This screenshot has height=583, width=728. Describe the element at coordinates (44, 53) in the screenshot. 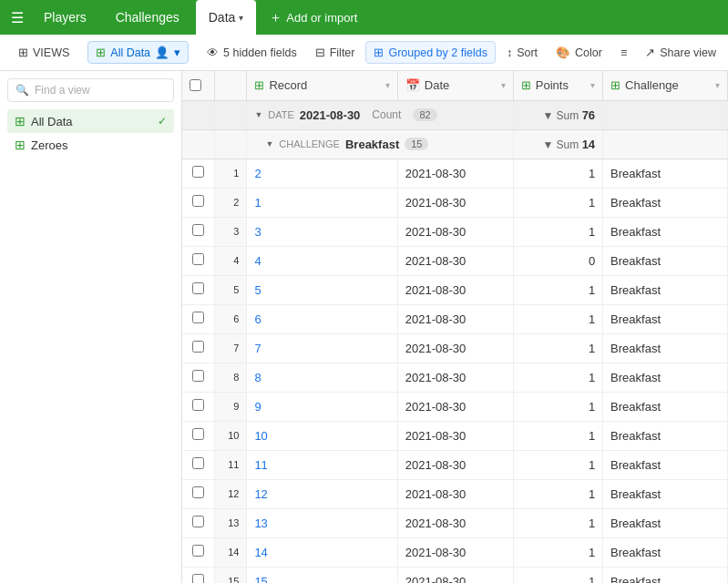

I see `views-button: ⊞ VIEWS` at that location.